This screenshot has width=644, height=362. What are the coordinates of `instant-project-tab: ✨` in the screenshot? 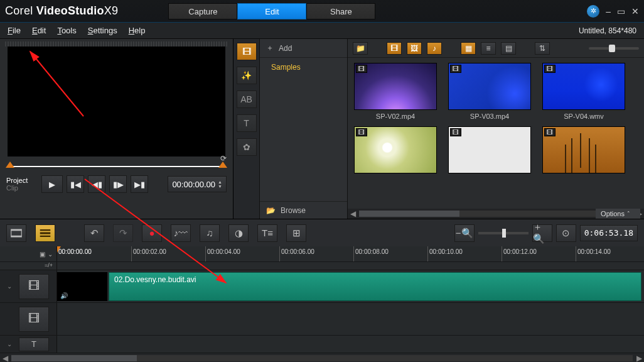 It's located at (247, 75).